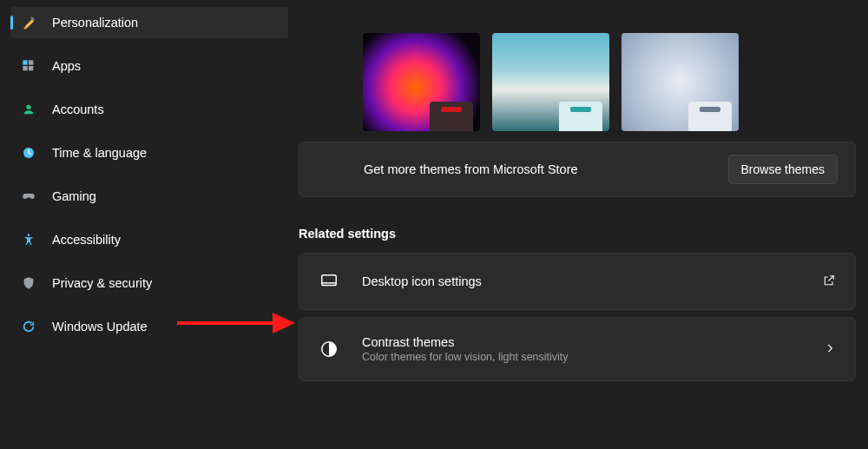 The width and height of the screenshot is (868, 449). Describe the element at coordinates (29, 283) in the screenshot. I see `shield-icon` at that location.